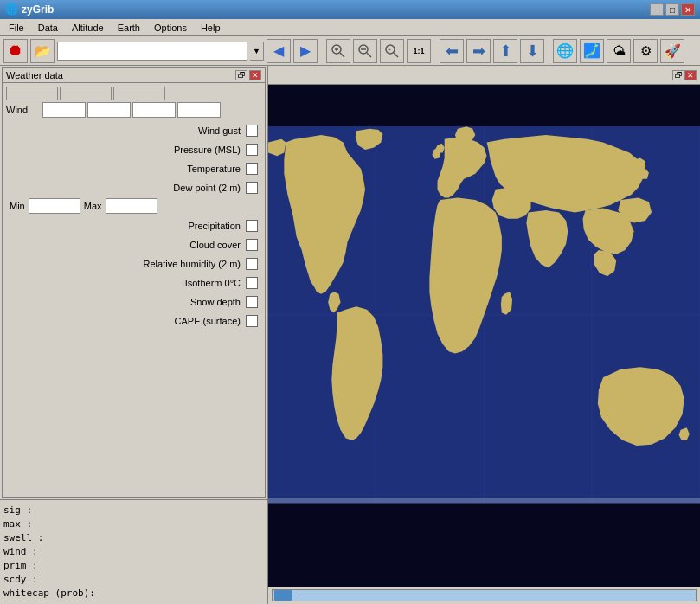 This screenshot has height=604, width=700. I want to click on horizontal-scrollbar, so click(485, 595).